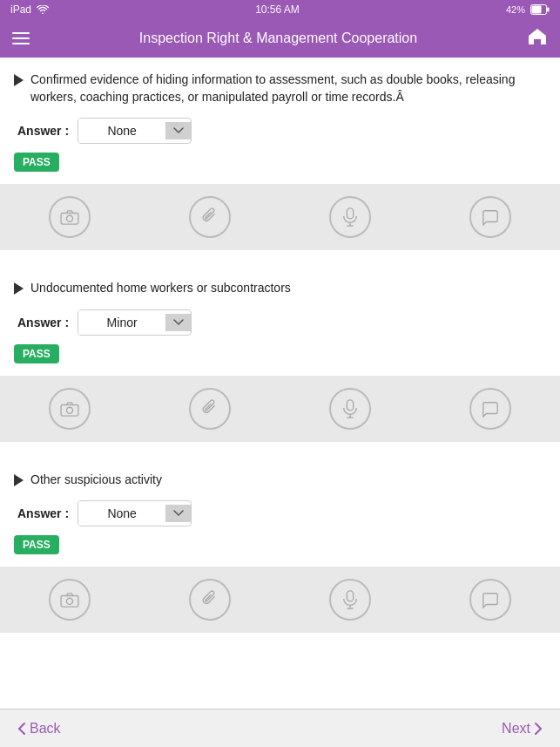  I want to click on page-title: Inspection Right & Management Cooperatio…, so click(279, 38).